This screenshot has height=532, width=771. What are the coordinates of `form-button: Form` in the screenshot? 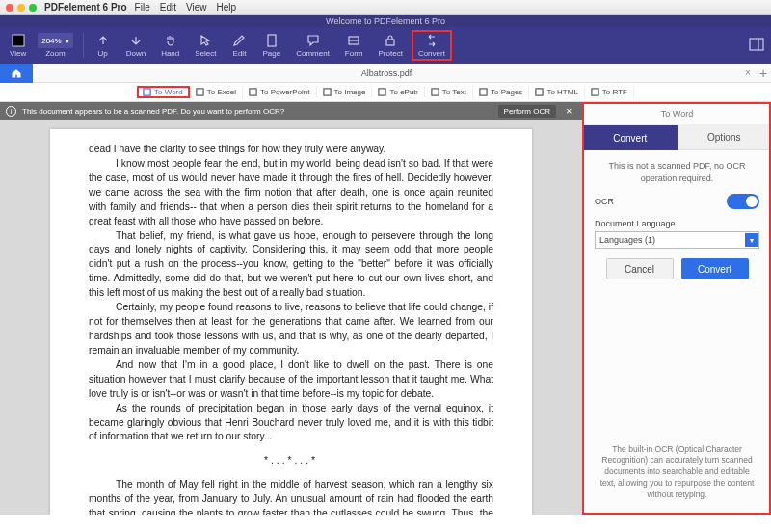 It's located at (355, 45).